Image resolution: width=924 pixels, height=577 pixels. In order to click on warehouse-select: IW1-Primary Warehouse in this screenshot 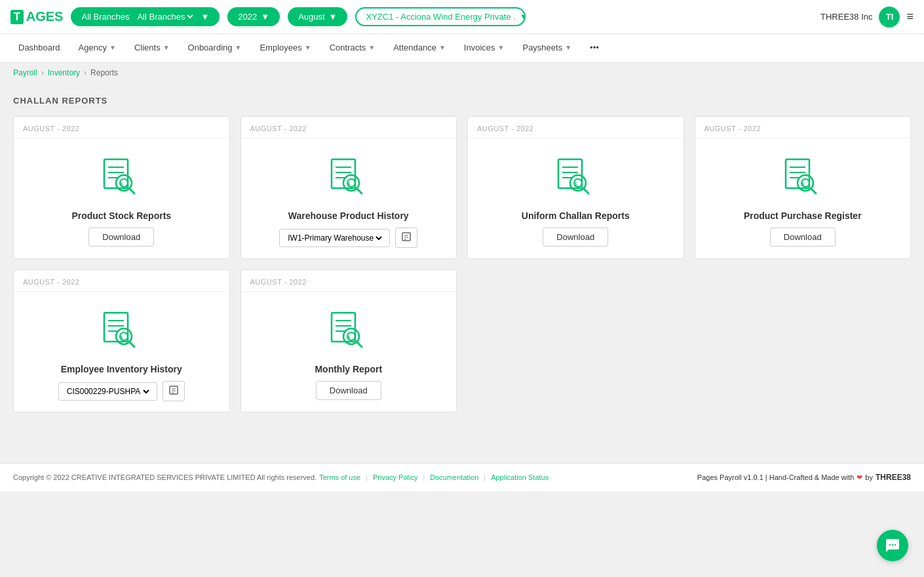, I will do `click(334, 238)`.